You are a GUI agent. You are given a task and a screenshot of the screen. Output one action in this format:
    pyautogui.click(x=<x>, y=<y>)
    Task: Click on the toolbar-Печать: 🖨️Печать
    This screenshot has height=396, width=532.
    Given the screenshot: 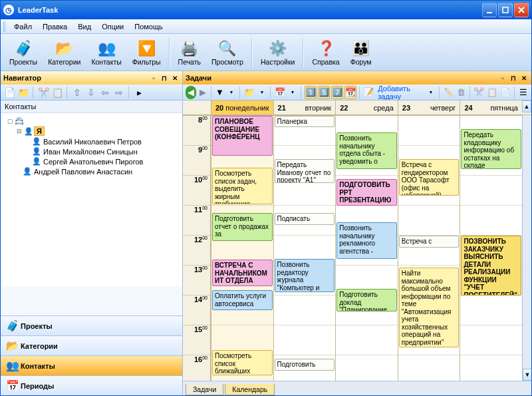 What is the action you would take?
    pyautogui.click(x=190, y=53)
    